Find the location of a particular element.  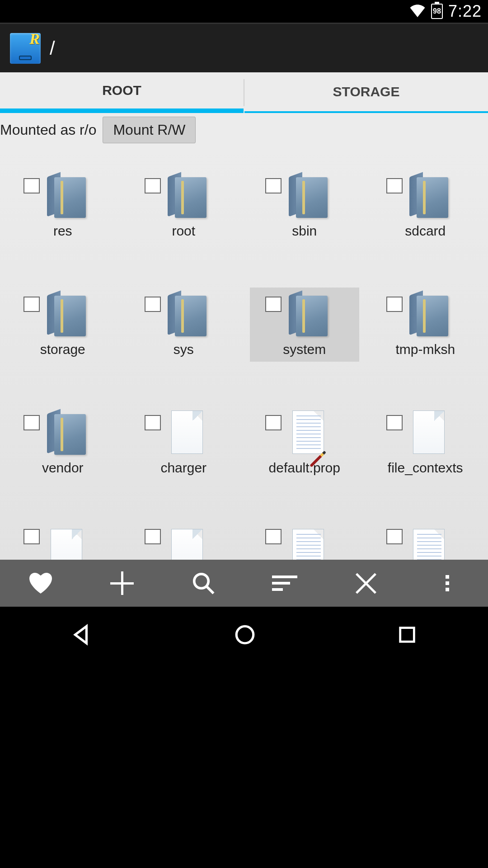

file-item: default.prop is located at coordinates (305, 443).